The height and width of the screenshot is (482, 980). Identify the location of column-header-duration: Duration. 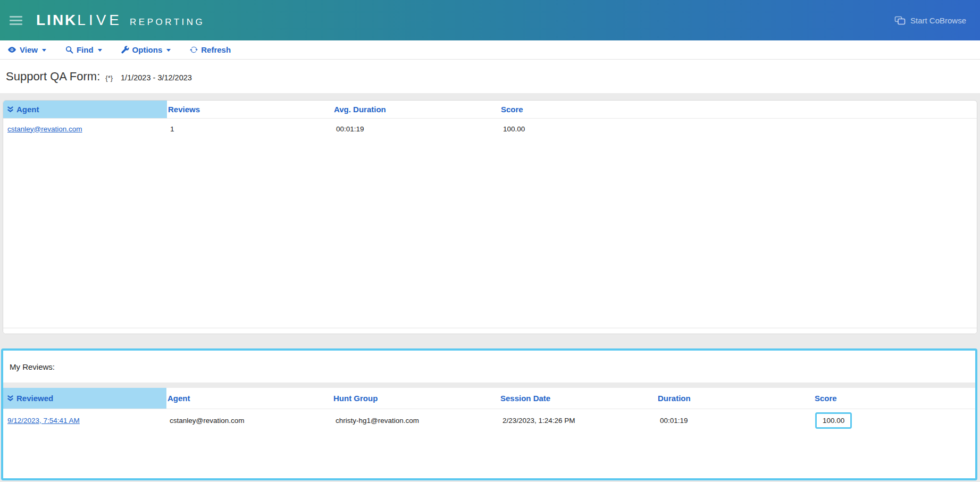
(735, 398).